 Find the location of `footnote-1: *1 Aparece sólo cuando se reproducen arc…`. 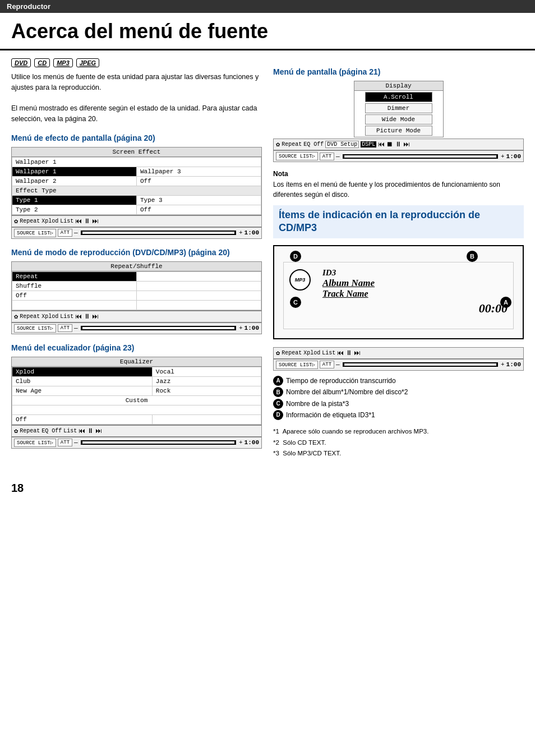

footnote-1: *1 Aparece sólo cuando se reproducen arc… is located at coordinates (398, 432).